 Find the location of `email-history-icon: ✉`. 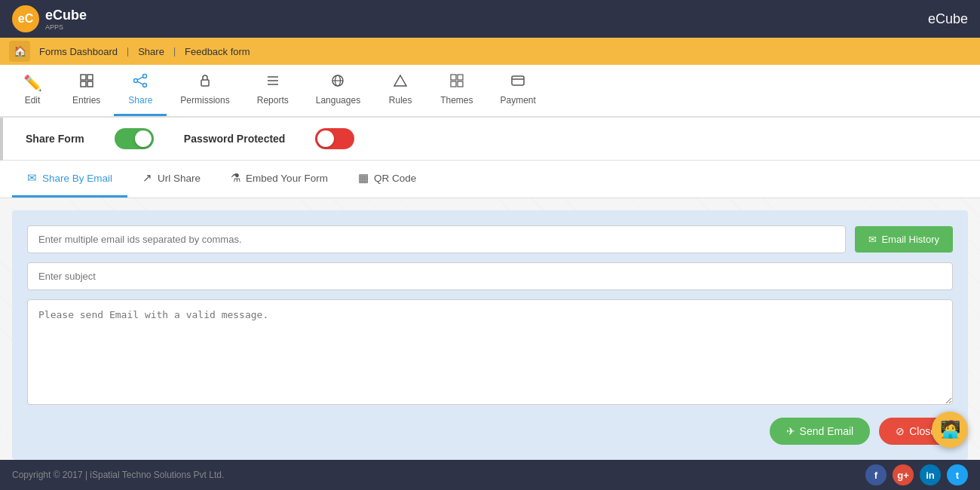

email-history-icon: ✉ is located at coordinates (873, 240).